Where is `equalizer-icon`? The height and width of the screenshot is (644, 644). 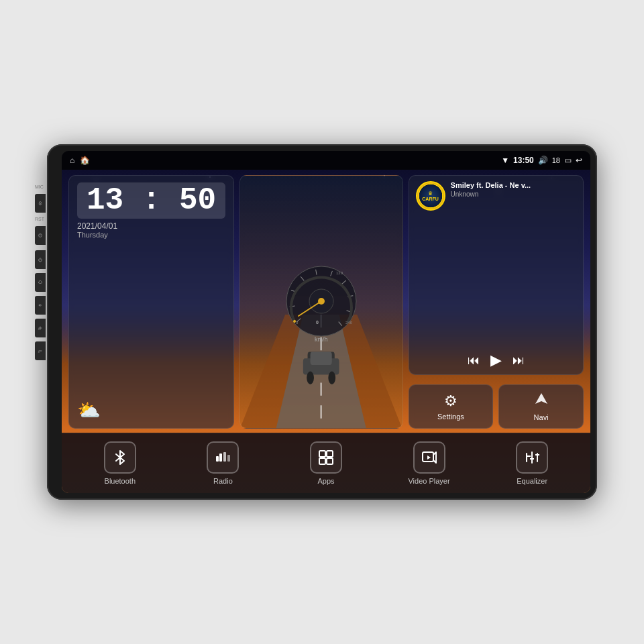 equalizer-icon is located at coordinates (532, 458).